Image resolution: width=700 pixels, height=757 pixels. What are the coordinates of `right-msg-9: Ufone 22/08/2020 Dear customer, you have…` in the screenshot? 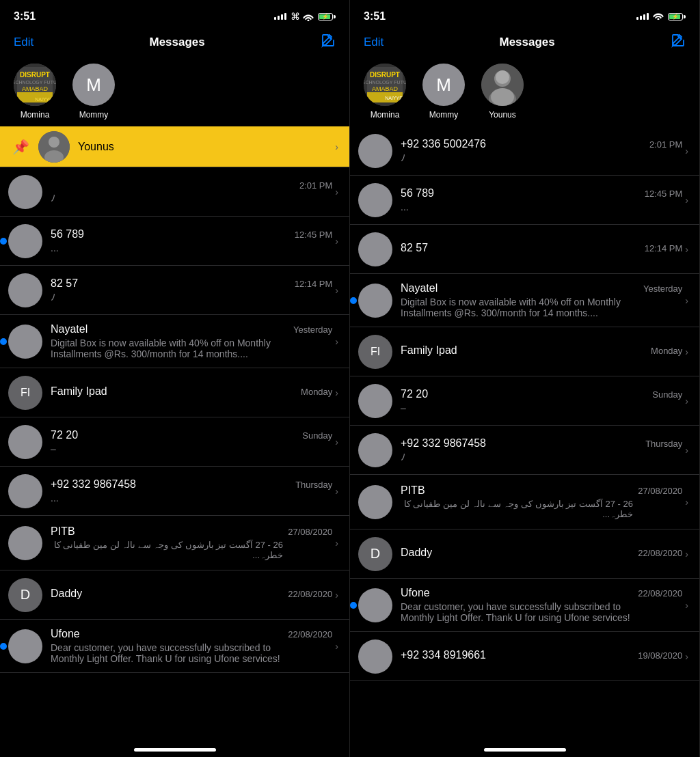 It's located at (525, 605).